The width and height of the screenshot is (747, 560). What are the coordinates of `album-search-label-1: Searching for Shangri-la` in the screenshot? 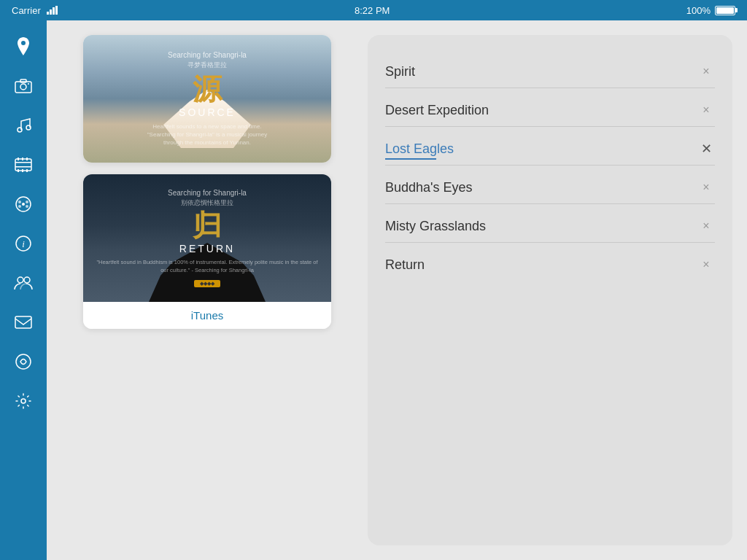 It's located at (207, 55).